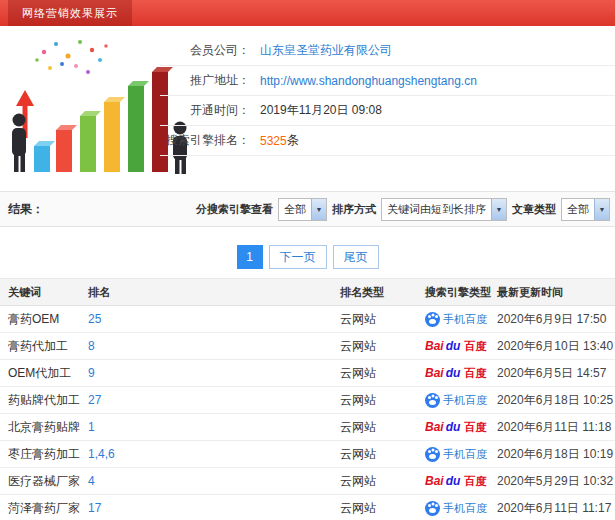 The width and height of the screenshot is (615, 520). Describe the element at coordinates (406, 209) in the screenshot. I see `filter-controls: 分搜索引擎查看 全部 ▼ 排序方式 关键词由短到长排序 ▼ 文章类型 全部 ▼ …` at that location.